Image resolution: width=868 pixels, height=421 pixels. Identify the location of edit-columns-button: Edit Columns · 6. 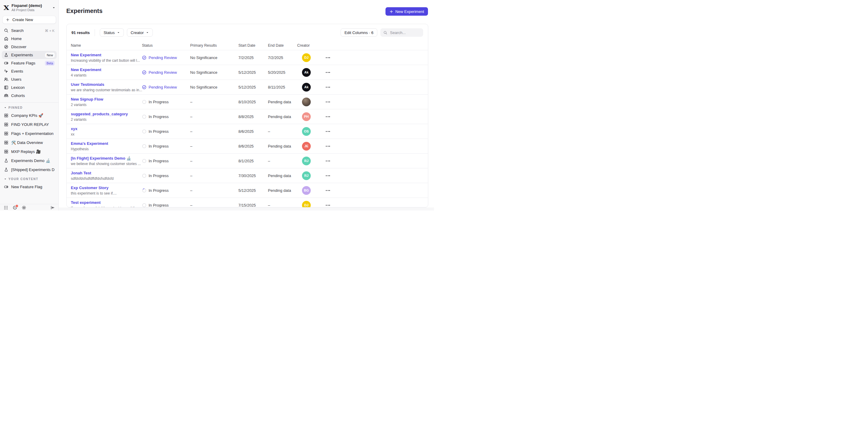
(359, 32).